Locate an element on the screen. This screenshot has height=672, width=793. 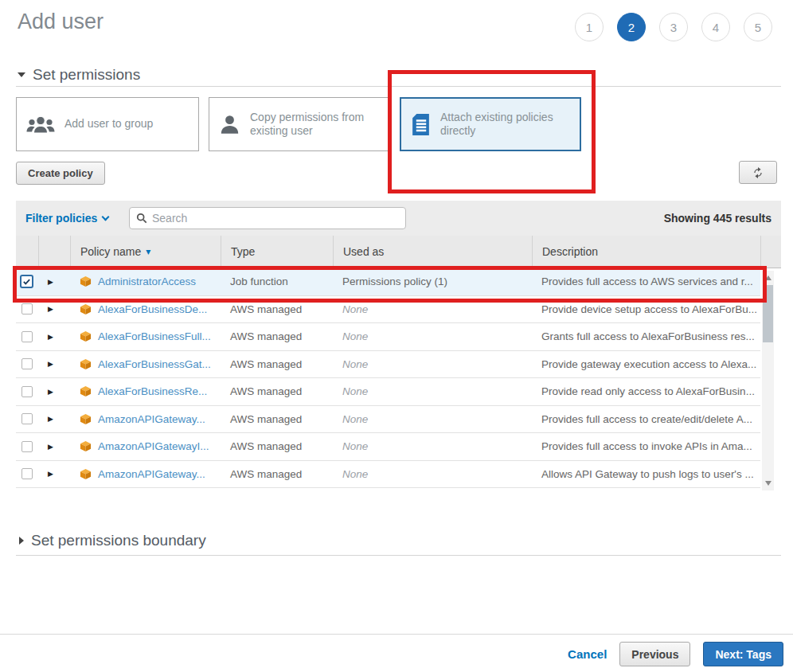
policy-description-cell: Provide gateway execution access to Alex… is located at coordinates (647, 365).